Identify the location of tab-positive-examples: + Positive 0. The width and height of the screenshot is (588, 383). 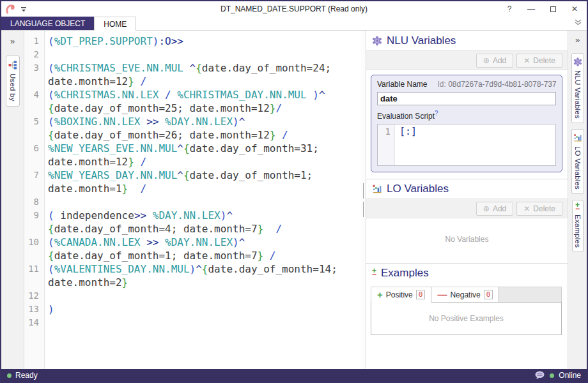
(401, 295).